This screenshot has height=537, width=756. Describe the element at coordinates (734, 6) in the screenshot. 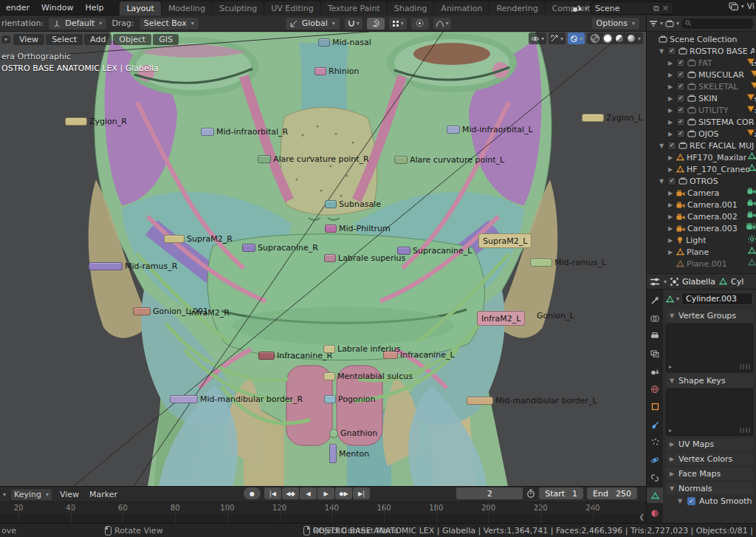

I see `view-layer-icon` at that location.